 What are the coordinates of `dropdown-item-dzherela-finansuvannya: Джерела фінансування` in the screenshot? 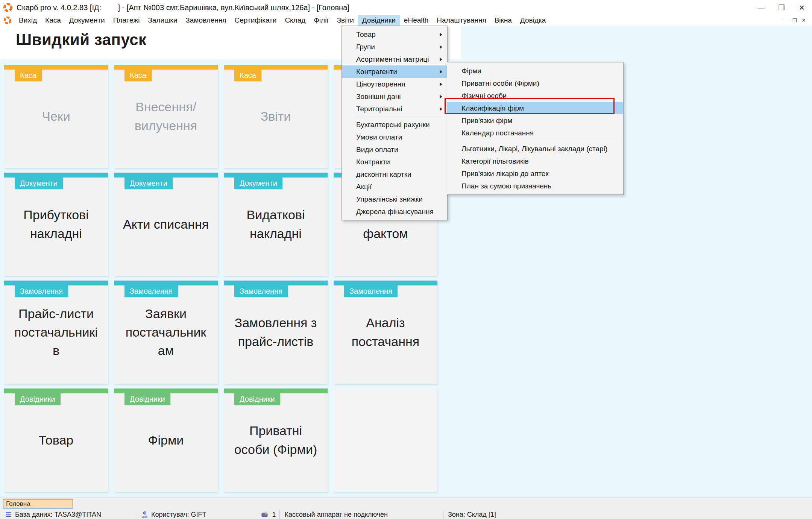 It's located at (395, 211).